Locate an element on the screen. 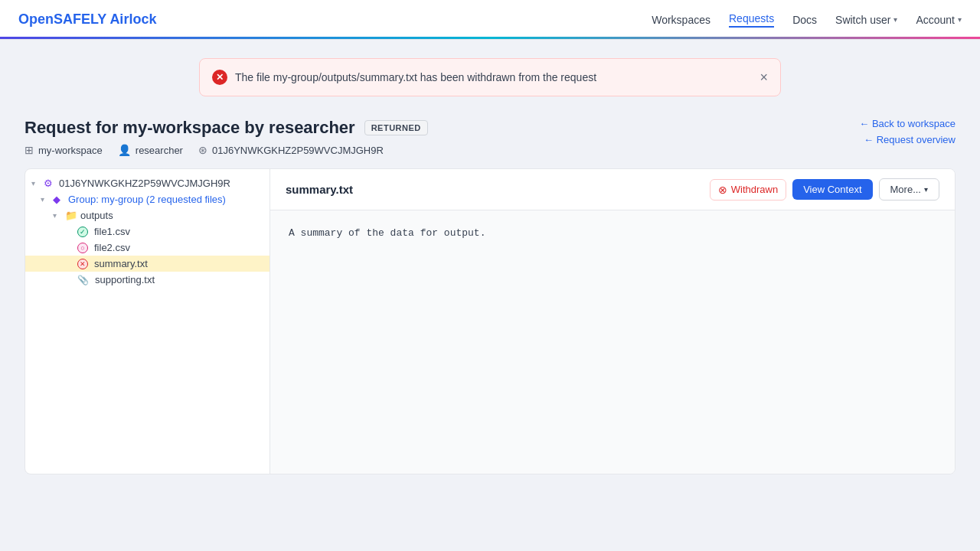 This screenshot has width=980, height=551. nav-links: Workspaces Requests Docs Switch user ▾ A… is located at coordinates (807, 20).